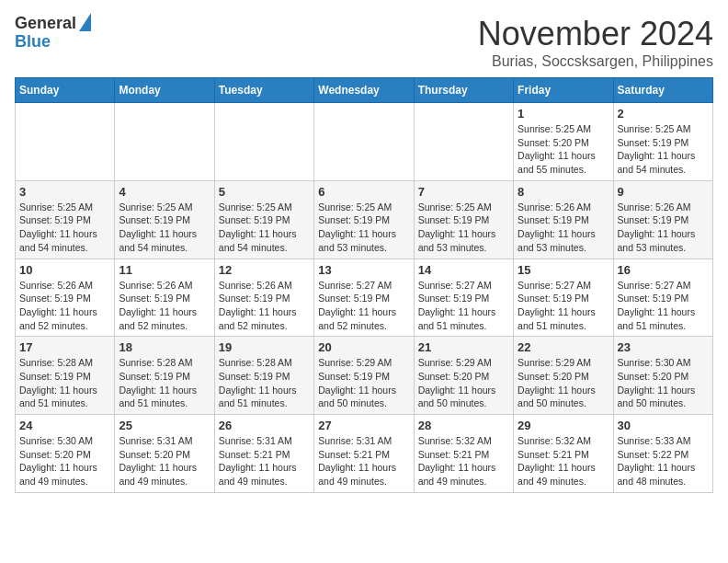 This screenshot has height=563, width=728. I want to click on calendar-cell: 19Sunrise: 5:28 AMSunset: 5:19 PMDayligh…, so click(264, 375).